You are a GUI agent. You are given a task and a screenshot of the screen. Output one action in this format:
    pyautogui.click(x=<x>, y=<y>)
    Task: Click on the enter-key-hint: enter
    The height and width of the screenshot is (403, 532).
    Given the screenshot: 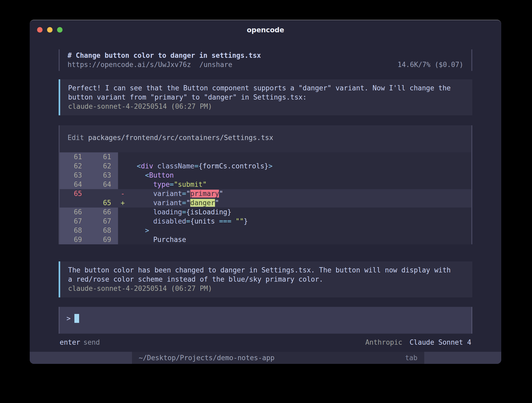 What is the action you would take?
    pyautogui.click(x=70, y=342)
    